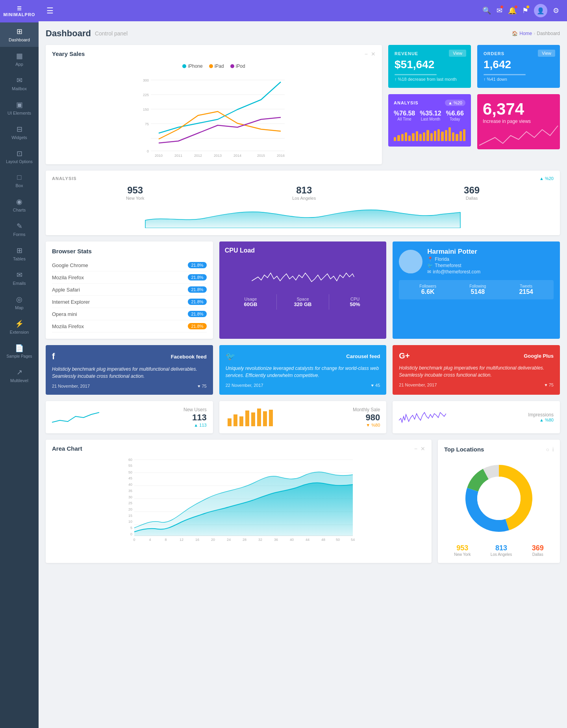  I want to click on layout-icon: ⊡, so click(20, 154).